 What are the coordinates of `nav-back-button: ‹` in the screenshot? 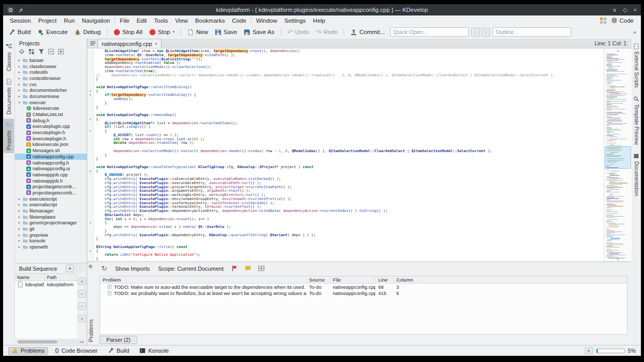 It's located at (476, 32).